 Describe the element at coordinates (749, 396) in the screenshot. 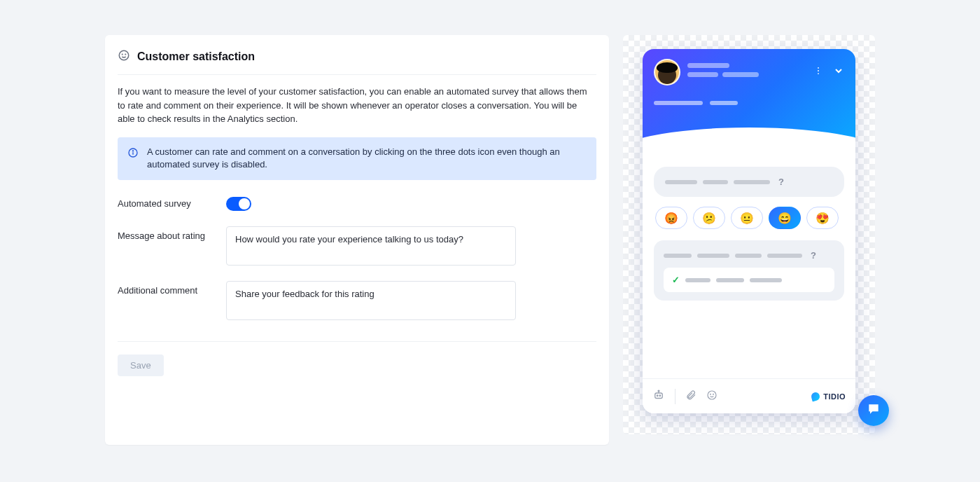

I see `chat-footer: TIDIO` at that location.